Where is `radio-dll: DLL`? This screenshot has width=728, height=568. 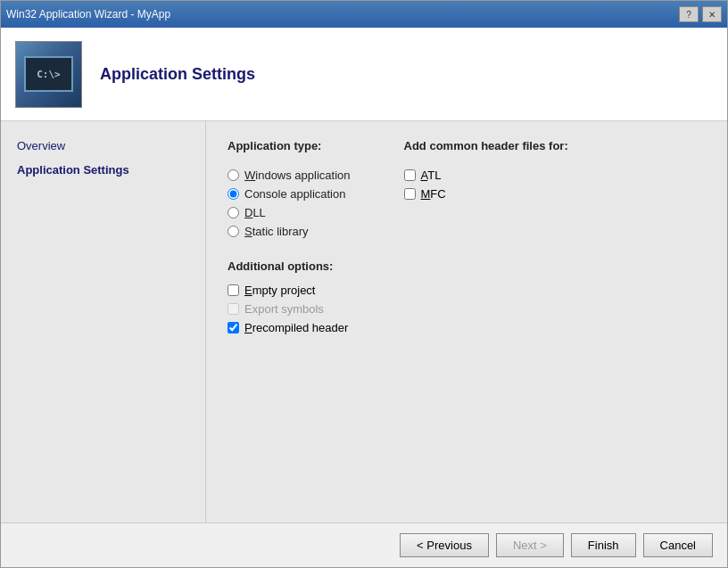
radio-dll: DLL is located at coordinates (289, 212).